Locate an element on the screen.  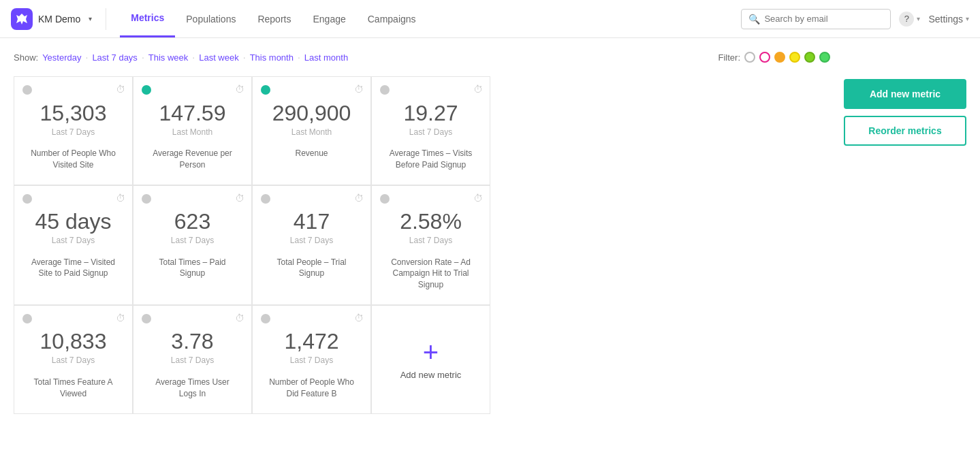
metric-label-m9: Total Times Feature A Viewed is located at coordinates (74, 387).